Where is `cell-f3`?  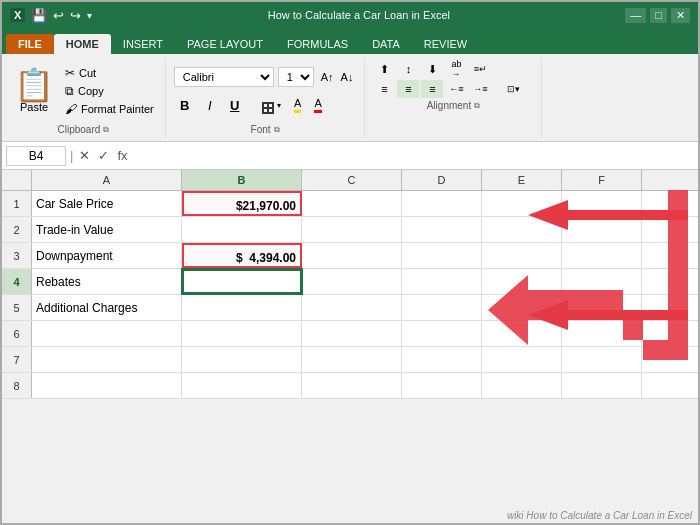
cell-f3 is located at coordinates (602, 256).